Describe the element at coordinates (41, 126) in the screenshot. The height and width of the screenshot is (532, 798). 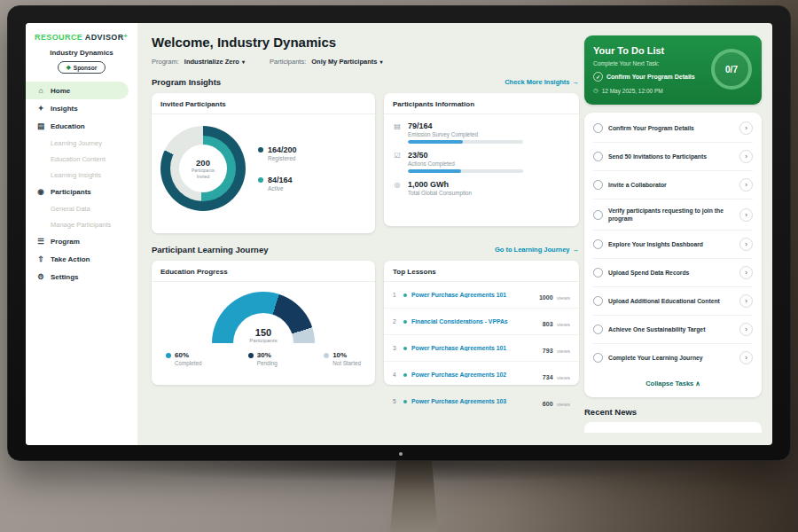
I see `book-icon: ▤` at that location.